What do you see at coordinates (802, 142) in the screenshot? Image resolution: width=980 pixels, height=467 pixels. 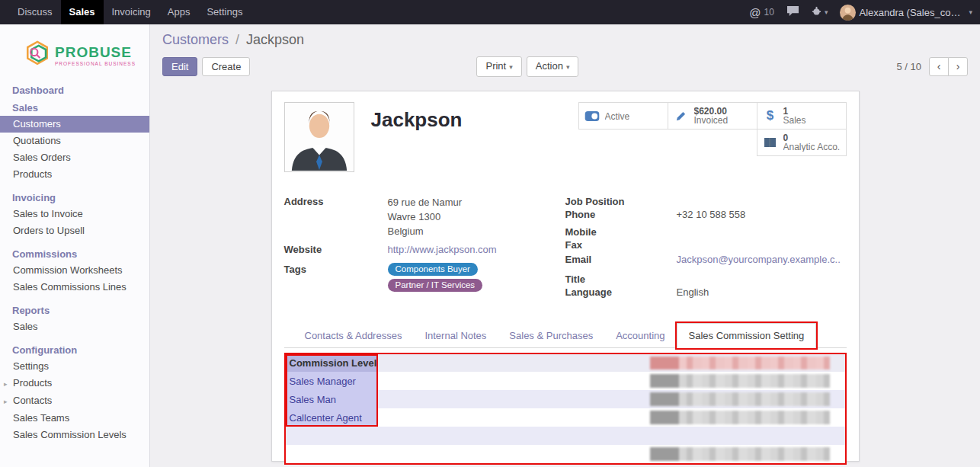 I see `analytic-stat-button: 0 Analytic Acco...` at bounding box center [802, 142].